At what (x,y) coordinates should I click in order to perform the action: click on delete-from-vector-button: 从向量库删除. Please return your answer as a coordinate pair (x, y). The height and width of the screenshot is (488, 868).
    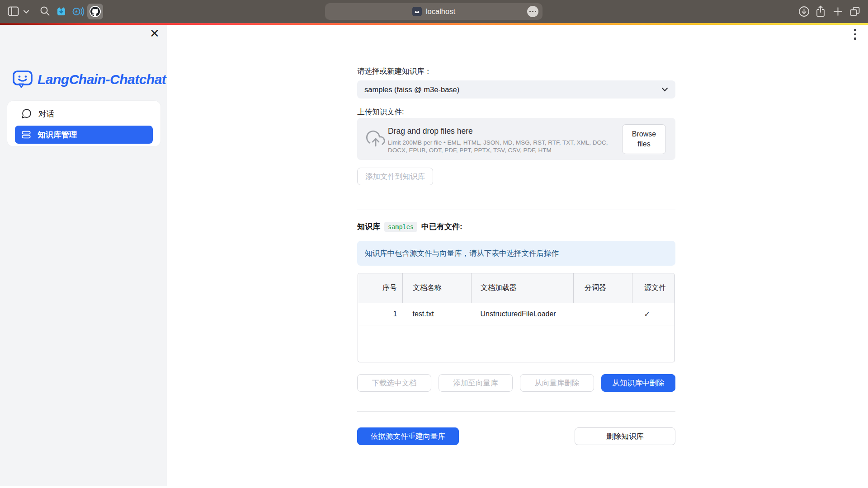
    Looking at the image, I should click on (557, 383).